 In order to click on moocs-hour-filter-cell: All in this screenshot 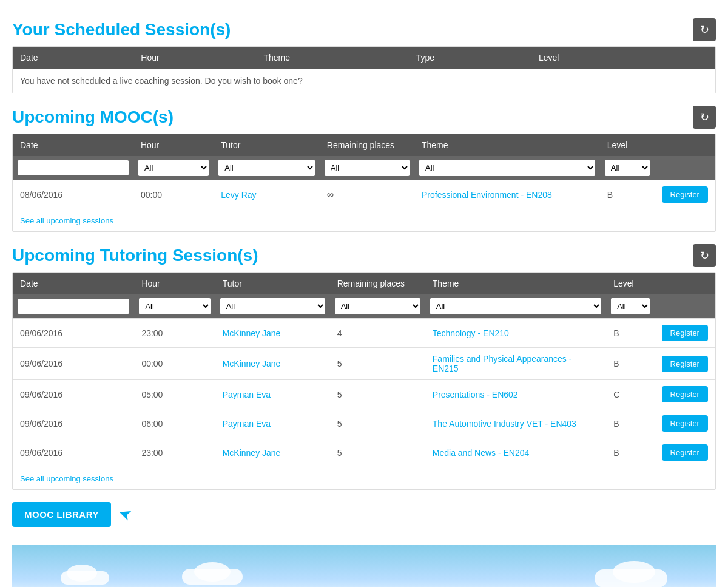, I will do `click(174, 168)`.